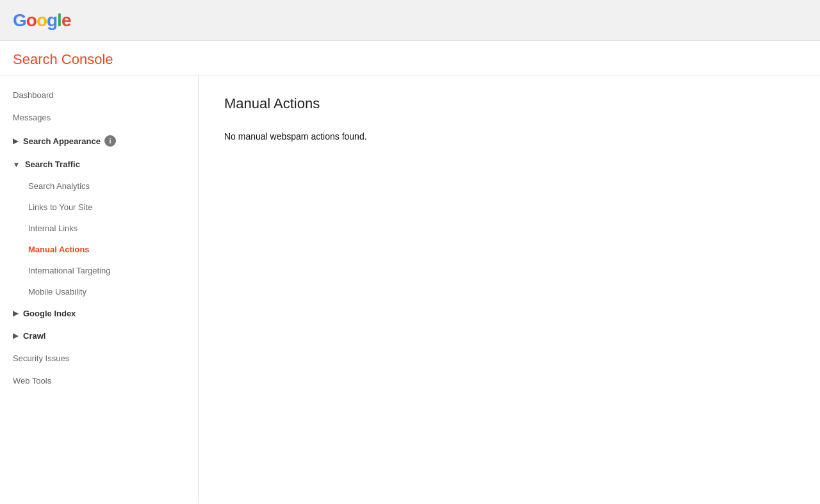 The width and height of the screenshot is (820, 504). What do you see at coordinates (509, 136) in the screenshot?
I see `content-message: No manual webspam actions found.` at bounding box center [509, 136].